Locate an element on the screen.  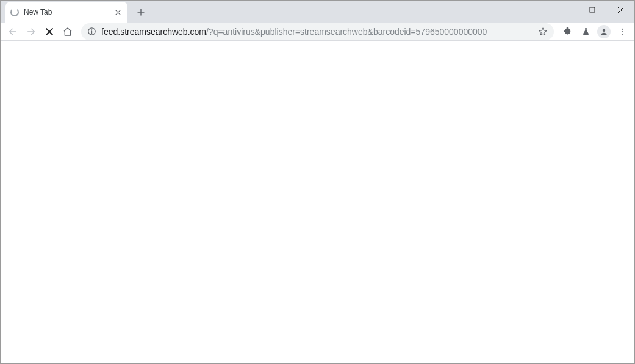
puzzle-icon is located at coordinates (567, 32).